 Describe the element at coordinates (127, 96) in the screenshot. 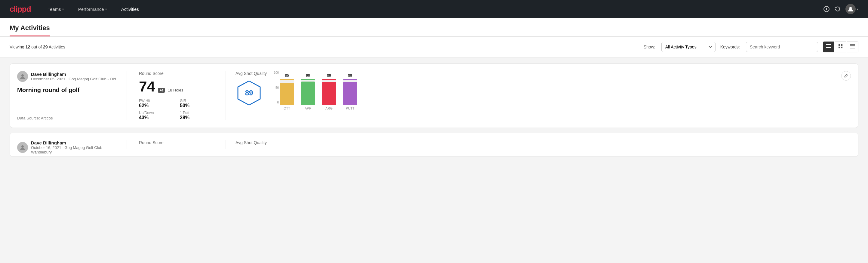

I see `card-divider` at that location.